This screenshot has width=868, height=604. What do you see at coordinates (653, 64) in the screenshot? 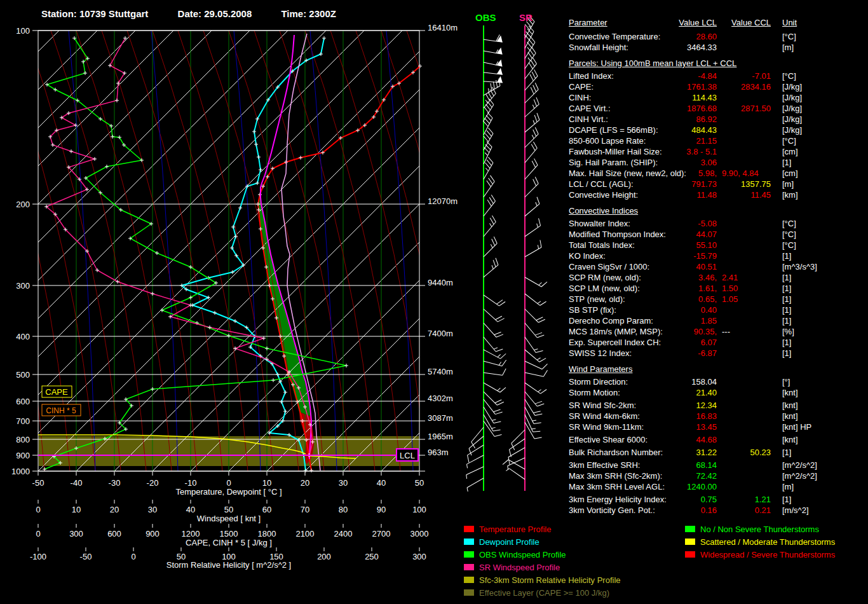
I see `section-header: Parcels: Using 100mB mean layer LCL + CC…` at bounding box center [653, 64].